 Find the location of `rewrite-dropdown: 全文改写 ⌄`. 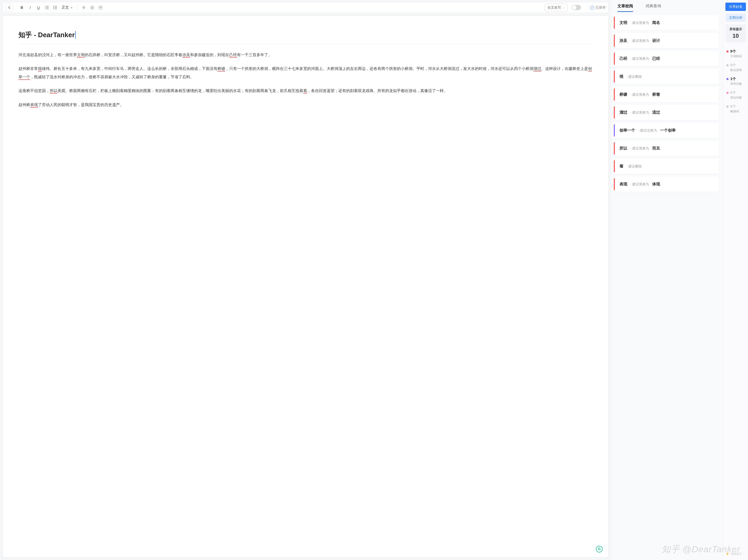

rewrite-dropdown: 全文改写 ⌄ is located at coordinates (556, 7).